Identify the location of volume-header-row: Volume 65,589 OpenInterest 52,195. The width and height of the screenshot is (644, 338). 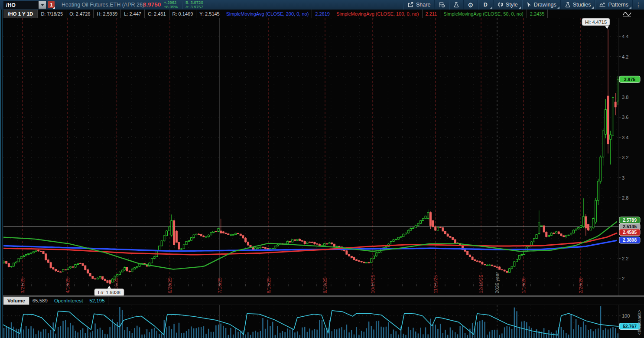
(322, 301).